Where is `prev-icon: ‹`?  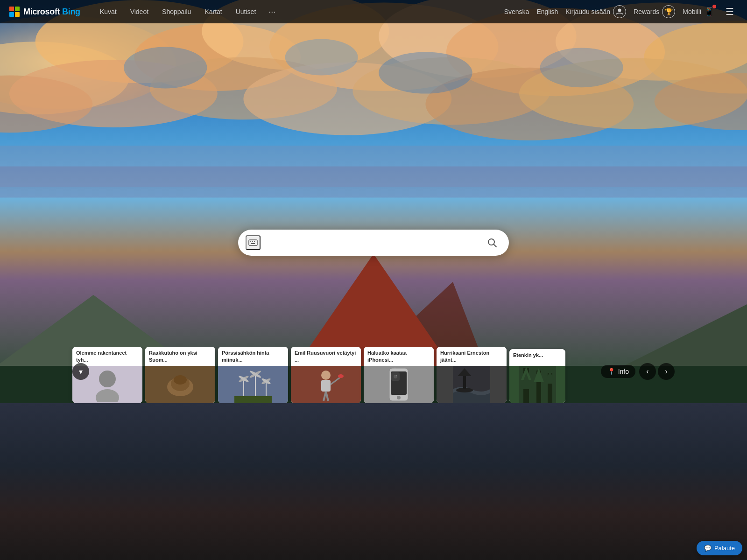 prev-icon: ‹ is located at coordinates (647, 371).